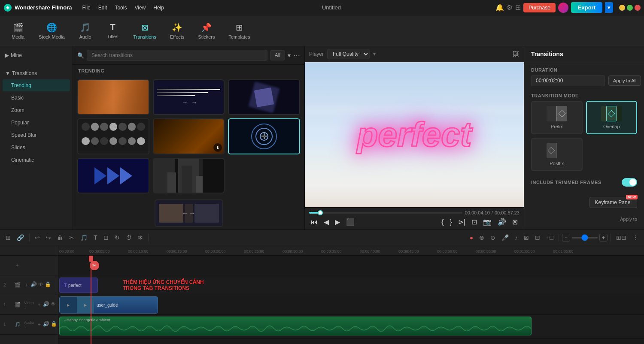  What do you see at coordinates (622, 8) in the screenshot?
I see `minimize-button` at bounding box center [622, 8].